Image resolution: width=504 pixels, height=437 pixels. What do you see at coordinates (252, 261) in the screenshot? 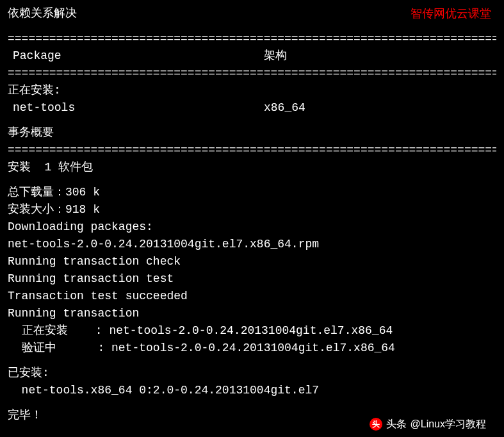
I see `running-check: Running transaction check` at bounding box center [252, 261].